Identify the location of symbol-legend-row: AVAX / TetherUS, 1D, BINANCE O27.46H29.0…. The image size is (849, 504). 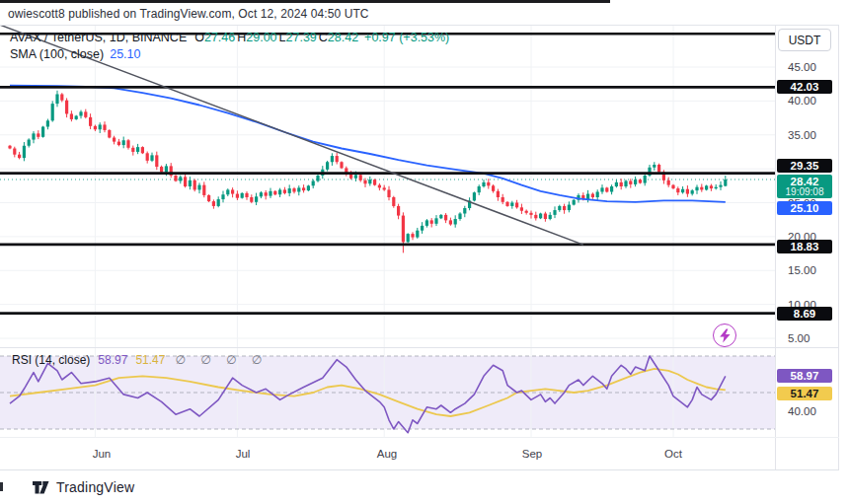
(229, 37).